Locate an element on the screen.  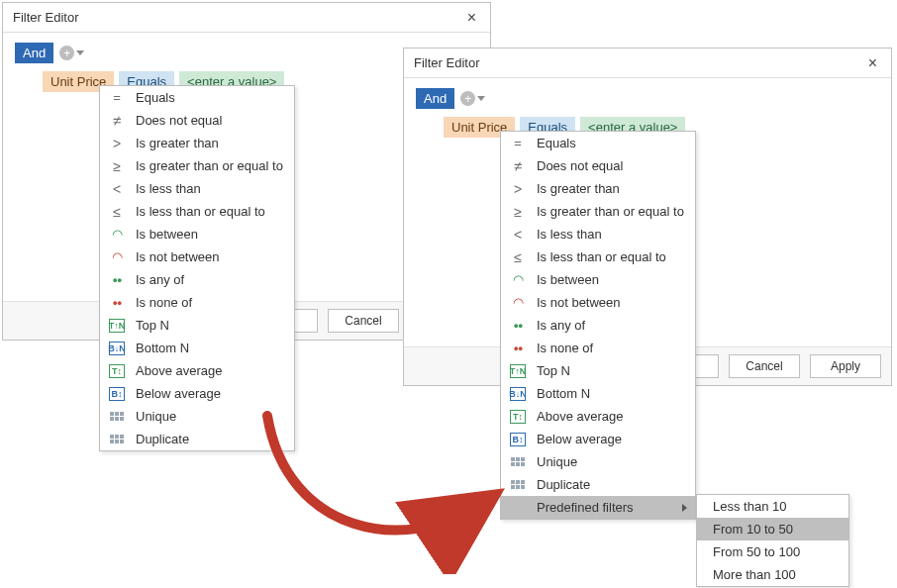
dialog-title: Filter Editor is located at coordinates (447, 63).